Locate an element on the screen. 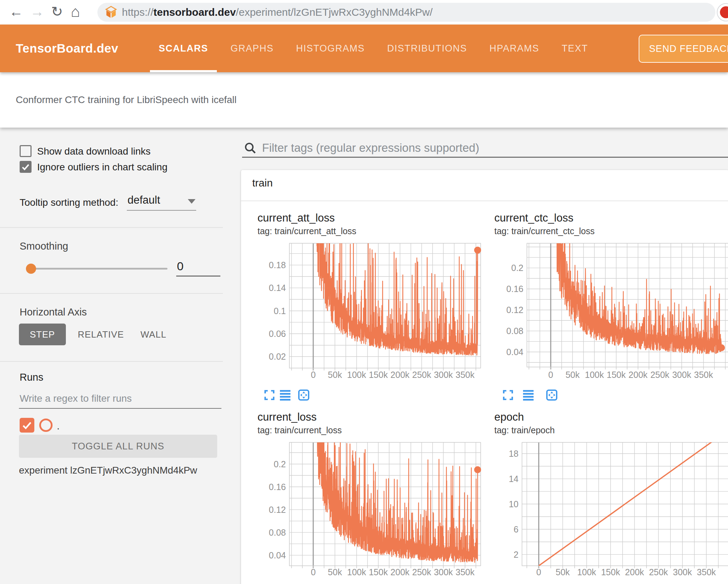 The height and width of the screenshot is (584, 728). chart-title-current_loss: current_loss is located at coordinates (287, 417).